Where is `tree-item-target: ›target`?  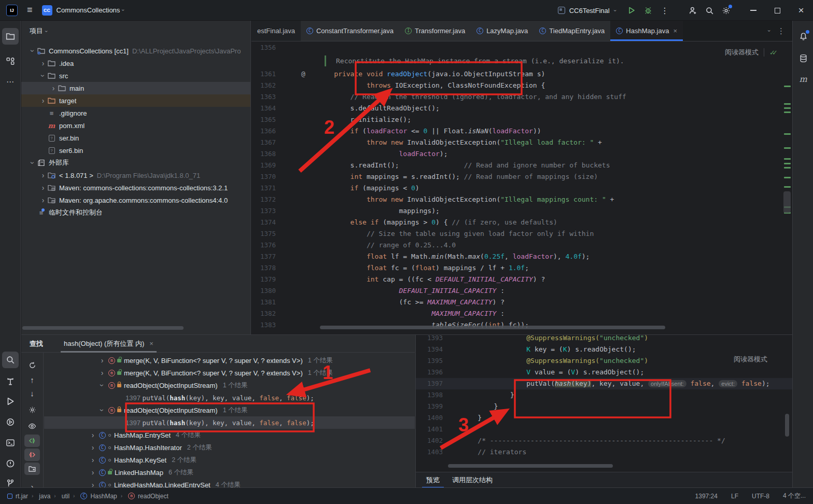
tree-item-target: ›target is located at coordinates (136, 101).